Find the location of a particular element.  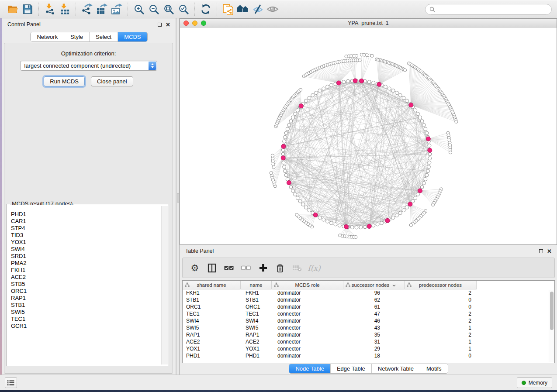

table-cell: 35 is located at coordinates (374, 335).